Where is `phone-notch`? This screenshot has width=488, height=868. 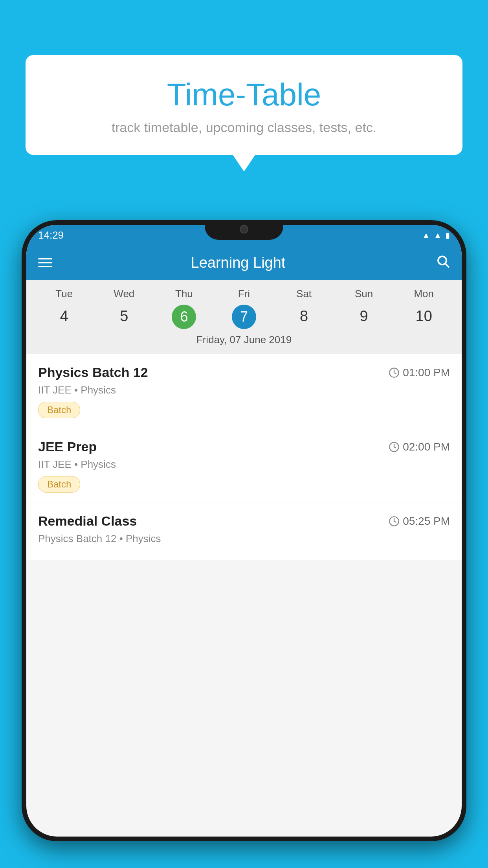 phone-notch is located at coordinates (244, 230).